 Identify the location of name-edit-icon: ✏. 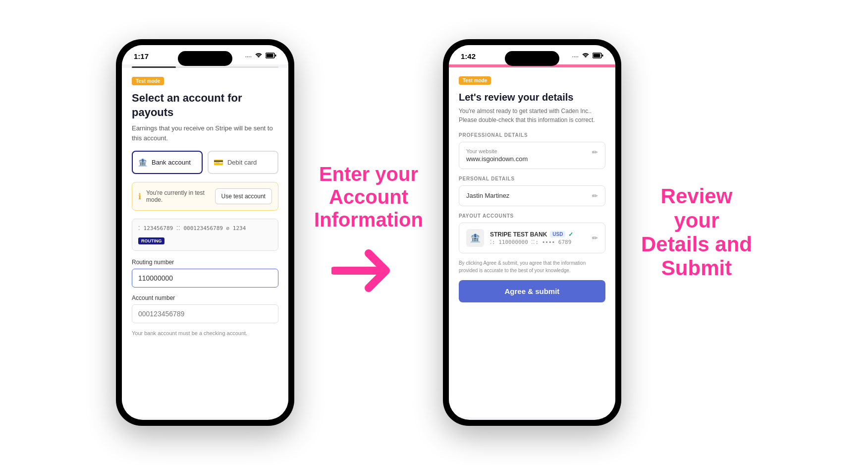
(595, 196).